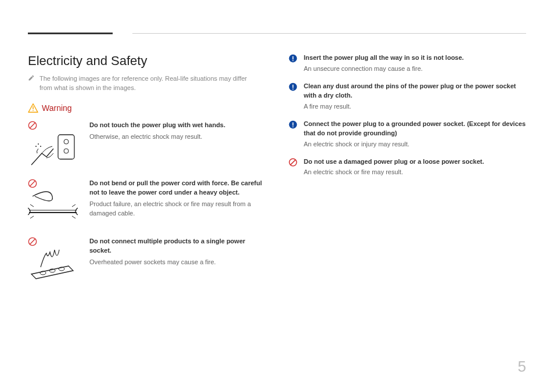  I want to click on warning-triangle-icon, so click(33, 108).